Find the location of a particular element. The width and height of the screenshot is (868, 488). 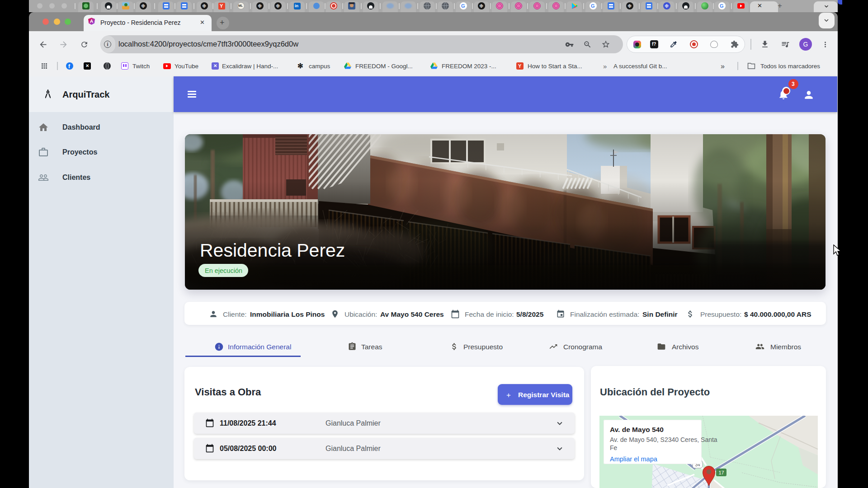

svg-text: Ampliar el mapa is located at coordinates (634, 459).